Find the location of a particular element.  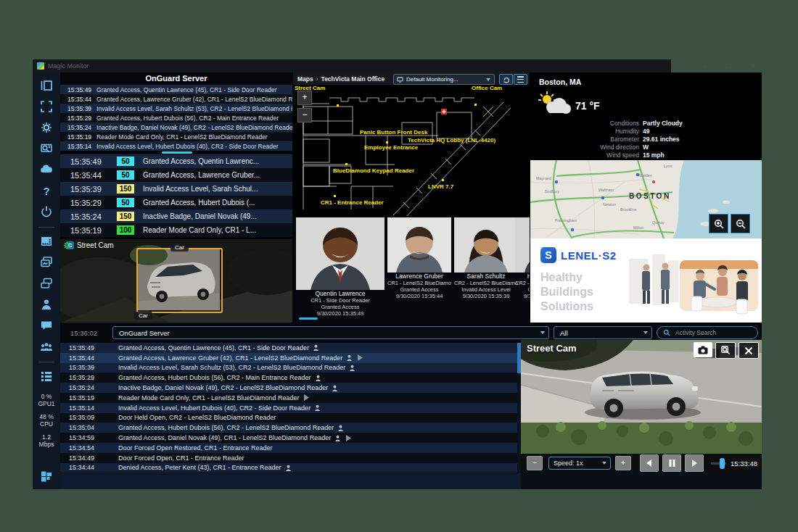

power-icon is located at coordinates (46, 212).